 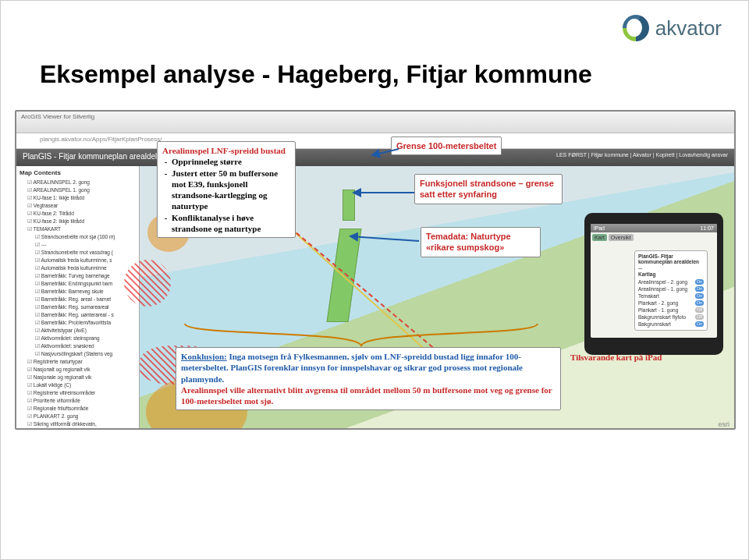 What do you see at coordinates (468, 242) in the screenshot?
I see `callout-text: Temadata: Naturtype «rikare sumpskog»` at bounding box center [468, 242].